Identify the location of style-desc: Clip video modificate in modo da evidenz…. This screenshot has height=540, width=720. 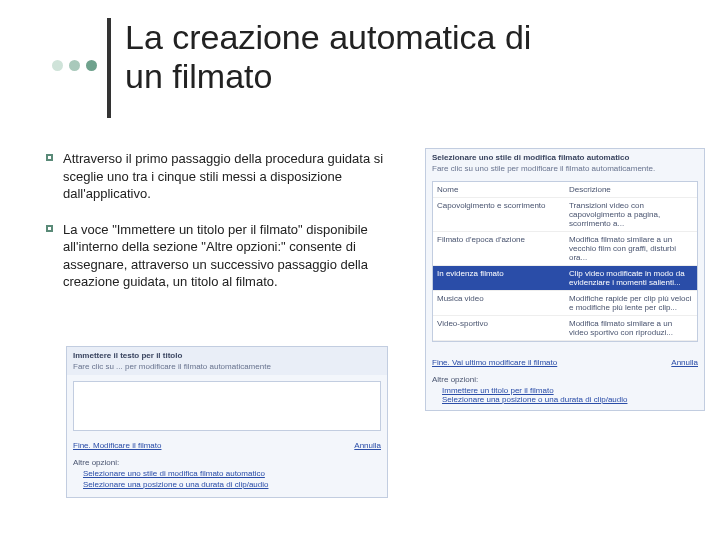
(631, 278).